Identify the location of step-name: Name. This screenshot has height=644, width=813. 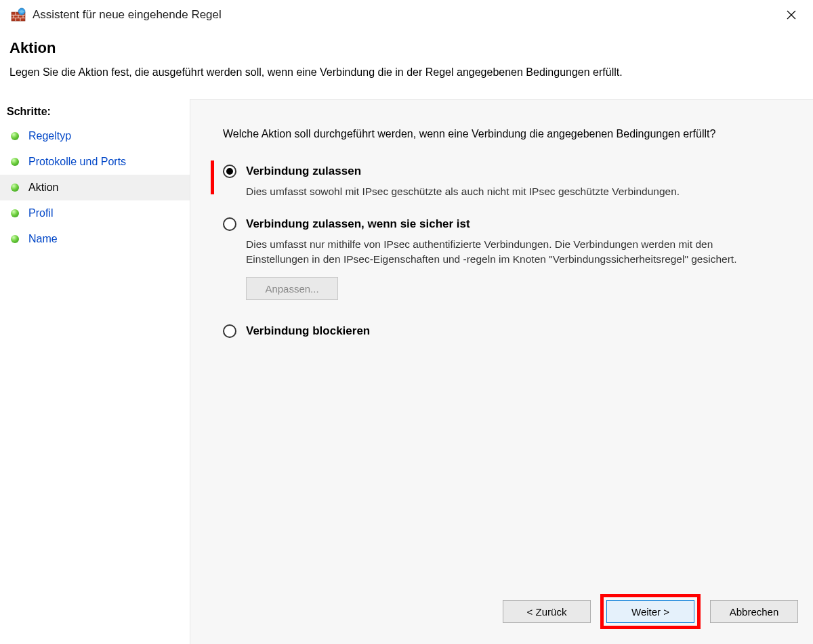
(95, 239).